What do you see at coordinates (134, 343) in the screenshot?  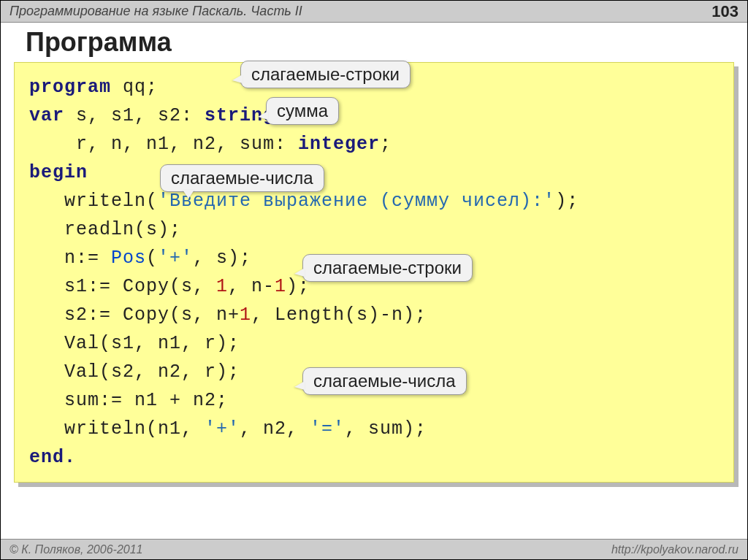 I see `code-text: Val(s1, n1, r);` at bounding box center [134, 343].